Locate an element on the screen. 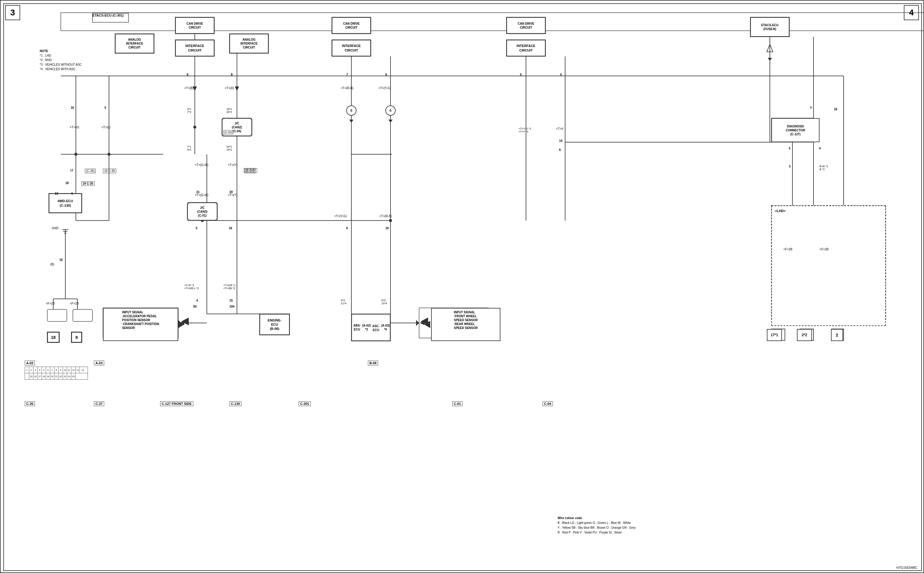 The image size is (924, 573). wire-t-yg: <T>(Y-G) is located at coordinates (385, 88).